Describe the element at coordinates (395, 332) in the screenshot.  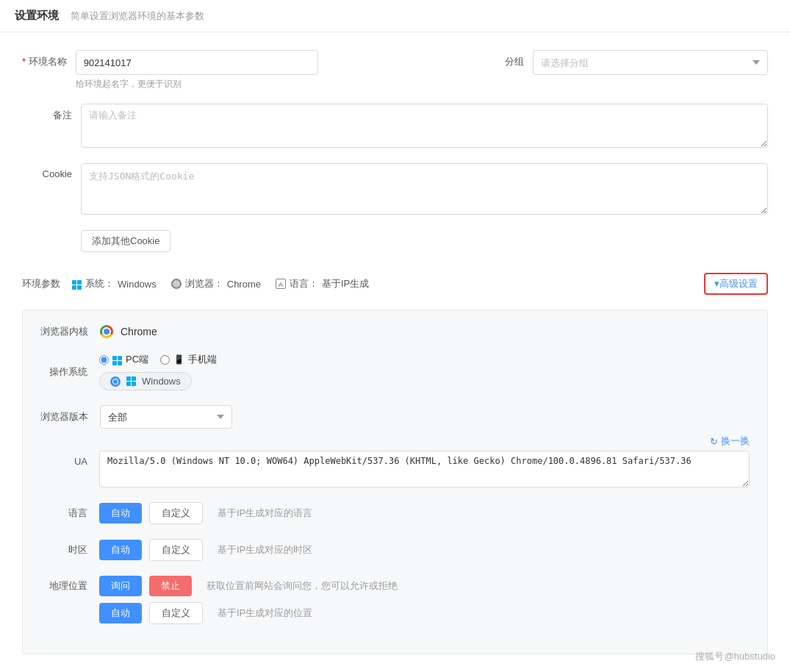
I see `browser-core-row: 浏览器内核 Chrome` at that location.